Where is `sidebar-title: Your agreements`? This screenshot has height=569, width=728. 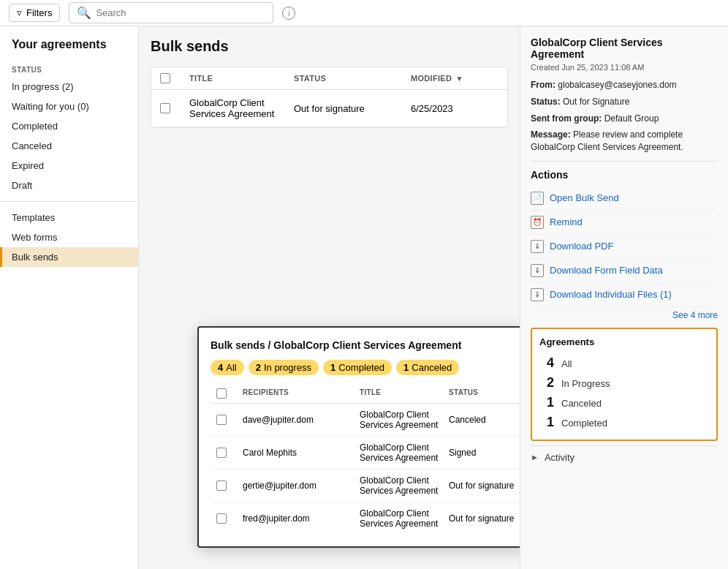
sidebar-title: Your agreements is located at coordinates (69, 49).